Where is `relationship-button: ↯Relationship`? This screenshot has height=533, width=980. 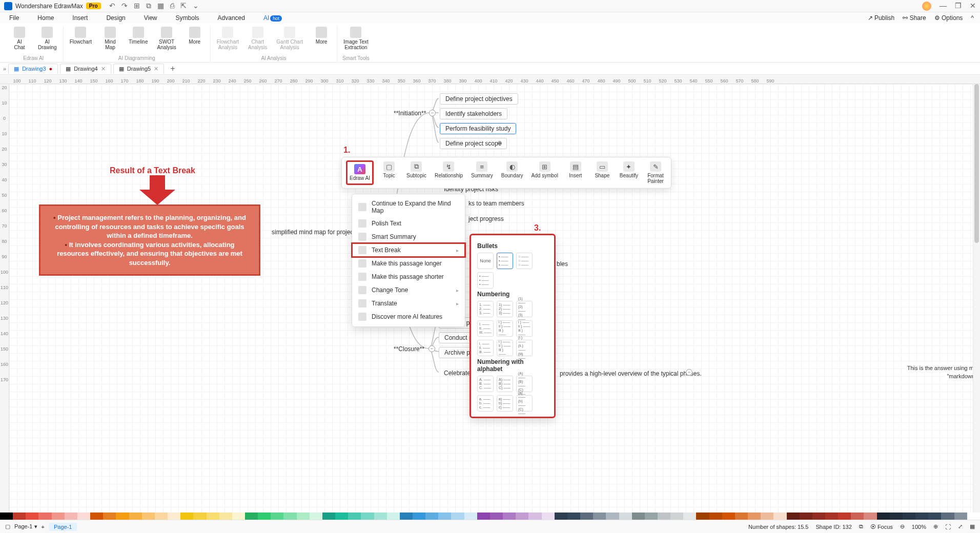 relationship-button: ↯Relationship is located at coordinates (449, 173).